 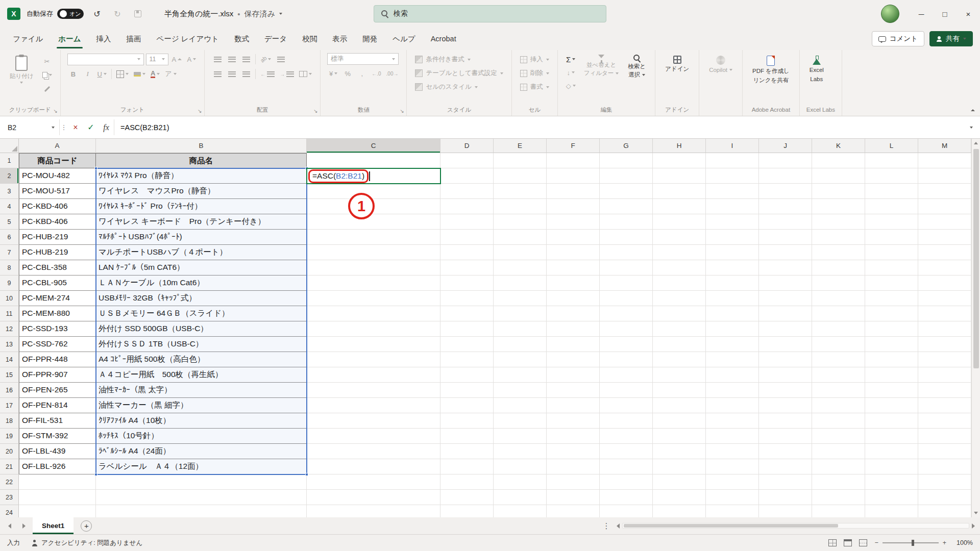 I want to click on excel-app-icon: X, so click(x=14, y=14).